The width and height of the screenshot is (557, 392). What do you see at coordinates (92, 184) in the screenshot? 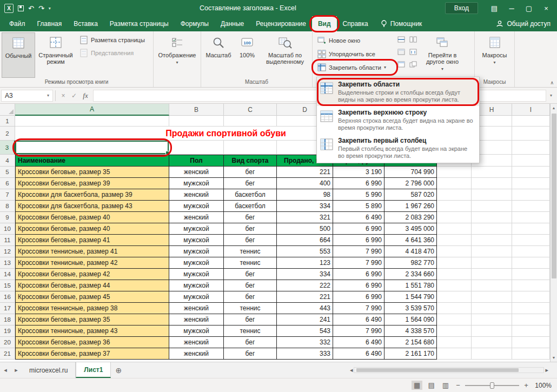
I see `cell-A6: Кроссовки беговые, размер 39` at bounding box center [92, 184].